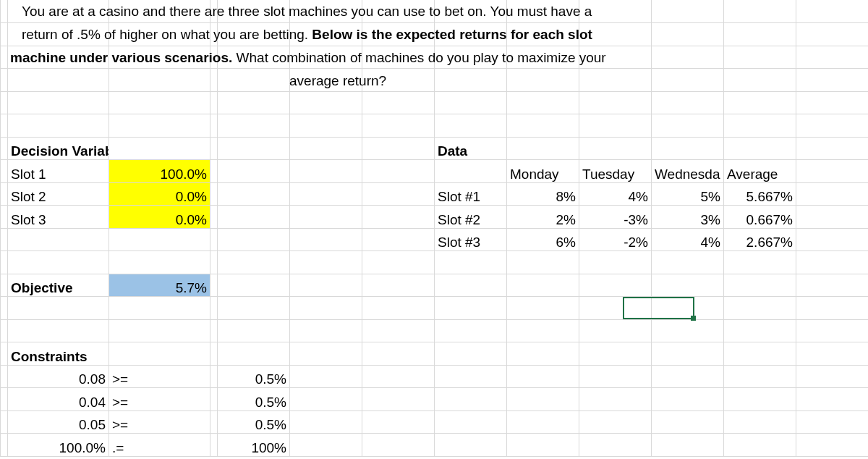 The width and height of the screenshot is (868, 459). Describe the element at coordinates (254, 376) in the screenshot. I see `constraint-rhs-1: 0.5%` at that location.